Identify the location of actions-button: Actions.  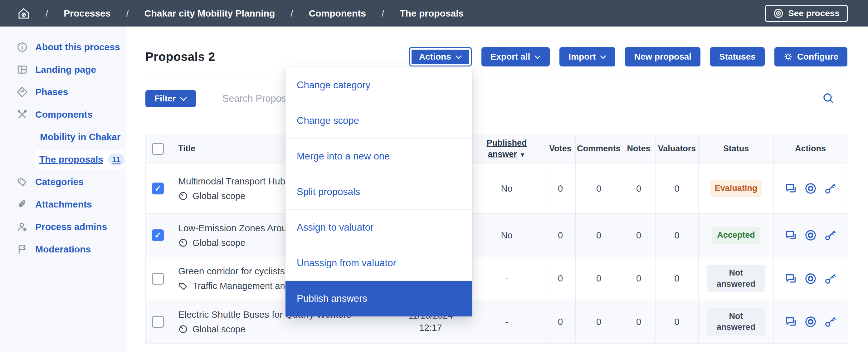
(440, 57).